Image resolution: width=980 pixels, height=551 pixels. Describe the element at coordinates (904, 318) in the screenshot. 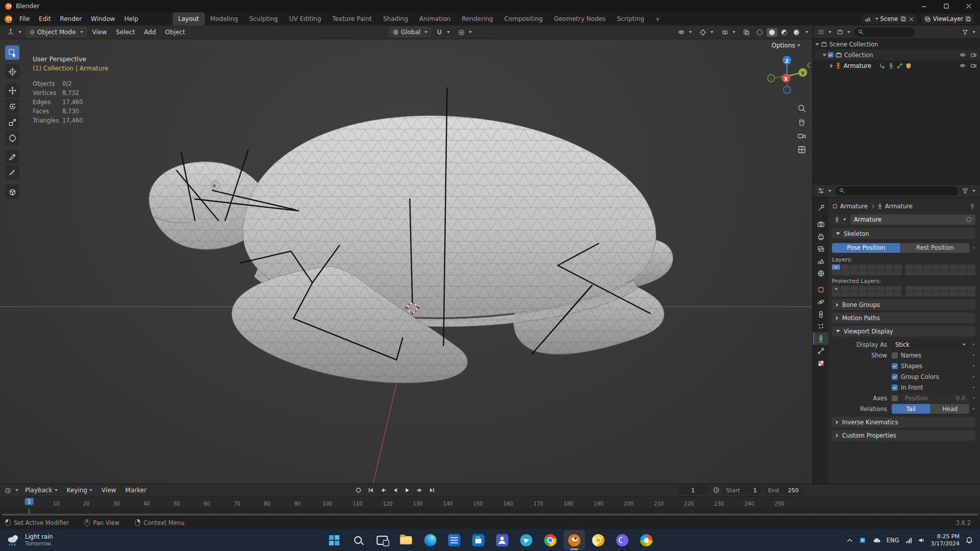

I see `section-motion-paths: Motion Paths` at that location.